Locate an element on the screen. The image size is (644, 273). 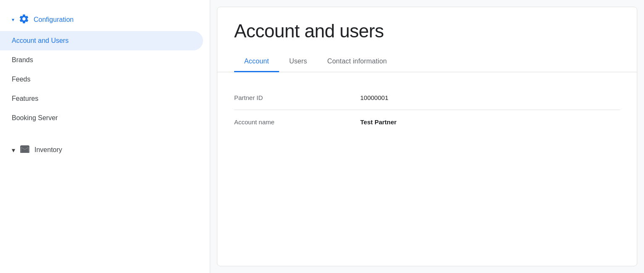
gear-icon is located at coordinates (24, 20).